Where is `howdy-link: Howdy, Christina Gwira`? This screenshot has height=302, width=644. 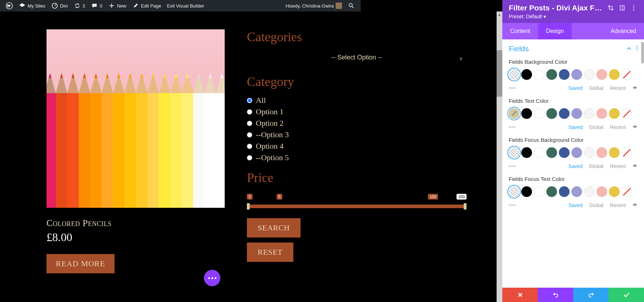 howdy-link: Howdy, Christina Gwira is located at coordinates (314, 6).